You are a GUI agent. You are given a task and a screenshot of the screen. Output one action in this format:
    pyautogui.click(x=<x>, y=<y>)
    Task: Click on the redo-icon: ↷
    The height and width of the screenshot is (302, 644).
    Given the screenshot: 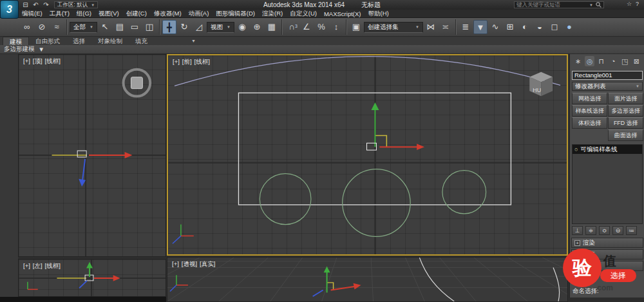 What is the action you would take?
    pyautogui.click(x=46, y=5)
    